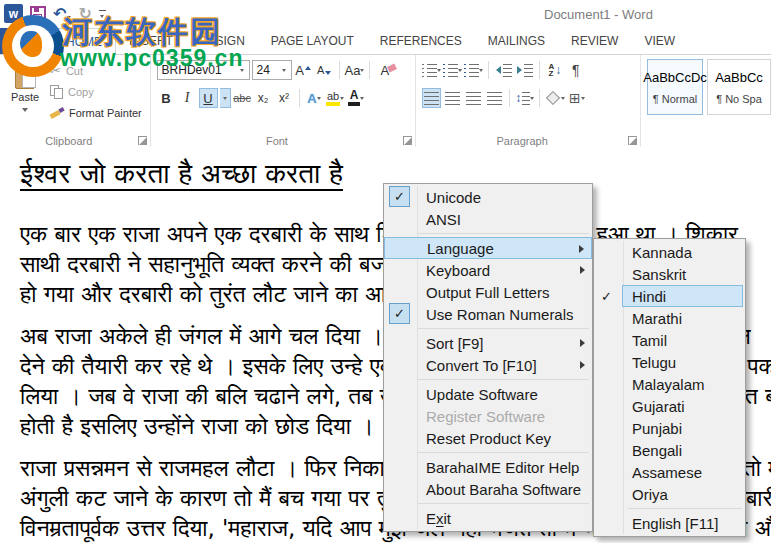  I want to click on submenu-item-marathi: Marathi, so click(670, 318).